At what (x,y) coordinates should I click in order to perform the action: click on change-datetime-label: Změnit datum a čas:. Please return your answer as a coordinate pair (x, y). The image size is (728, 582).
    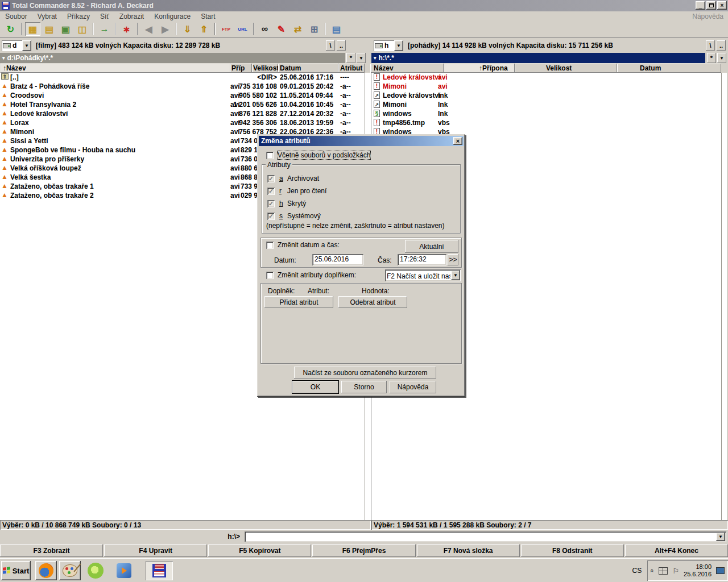
    Looking at the image, I should click on (308, 245).